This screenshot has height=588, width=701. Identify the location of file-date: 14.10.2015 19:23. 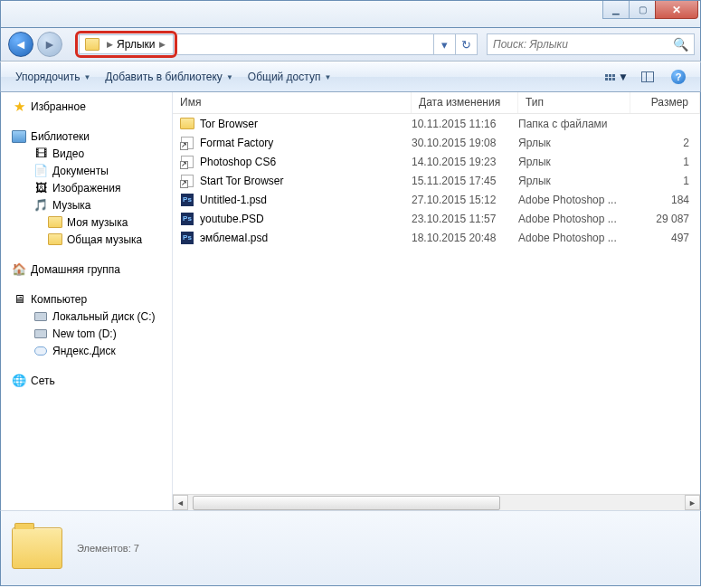
(465, 162).